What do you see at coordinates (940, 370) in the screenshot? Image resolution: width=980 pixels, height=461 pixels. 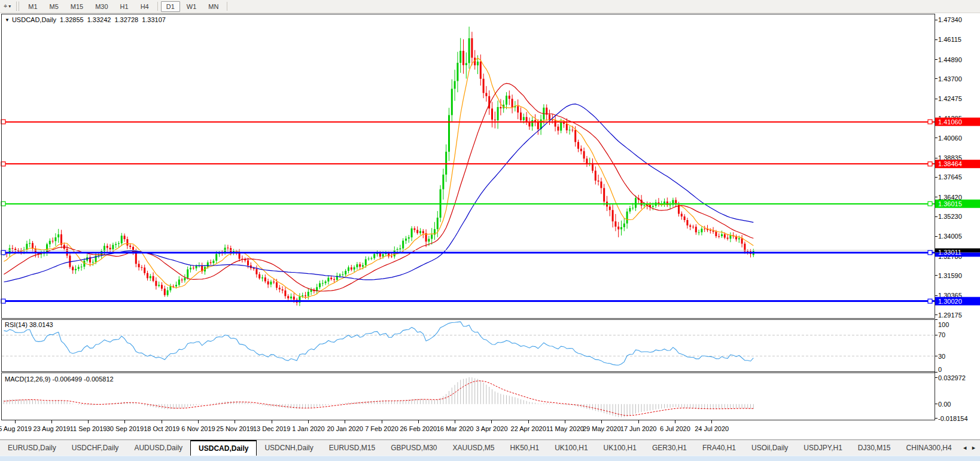 I see `rsi-axis-label: 0` at bounding box center [940, 370].